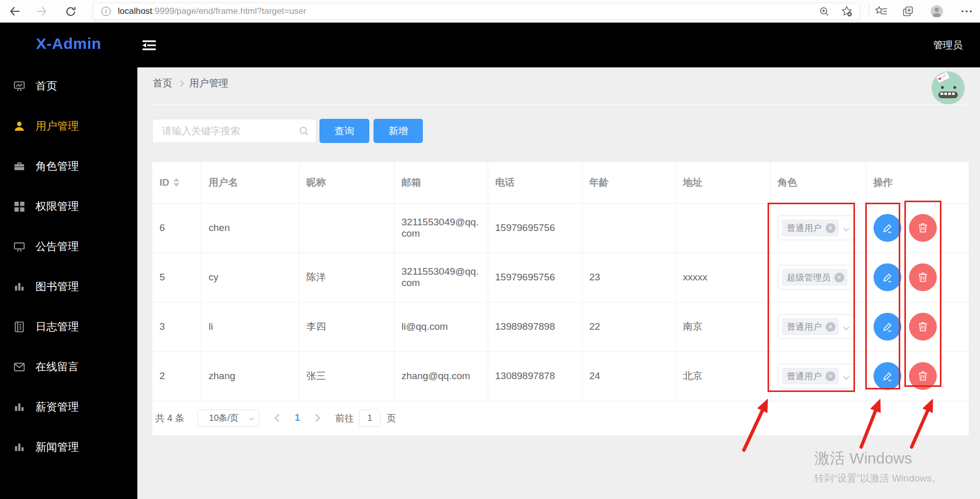 This screenshot has height=499, width=980. What do you see at coordinates (723, 228) in the screenshot?
I see `cell-address` at bounding box center [723, 228].